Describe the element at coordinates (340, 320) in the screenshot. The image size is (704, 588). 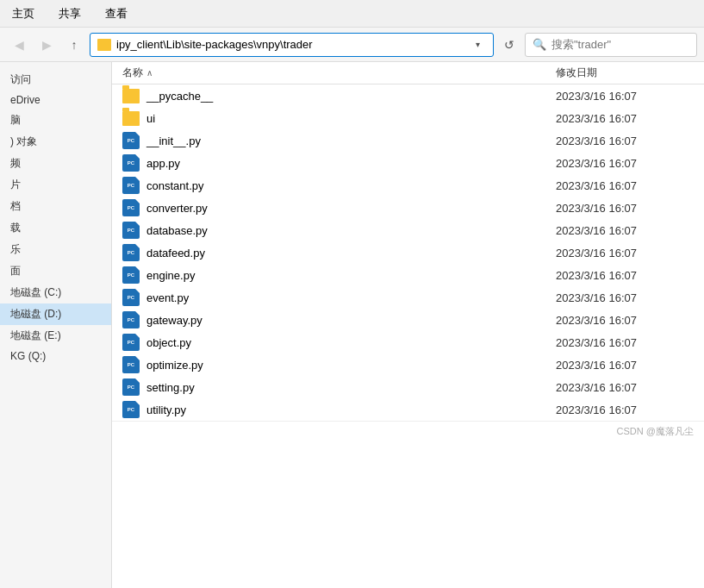
I see `file-name-cell: PCgateway.py` at that location.